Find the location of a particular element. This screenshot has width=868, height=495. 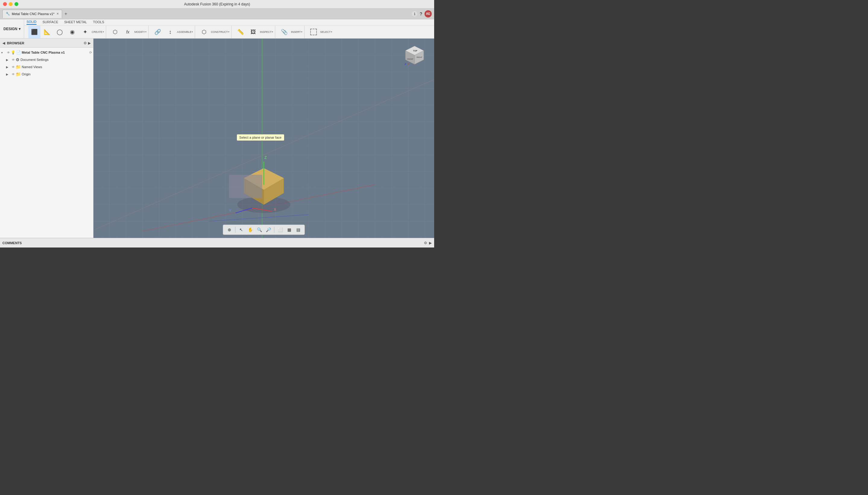

insert-group: 📎 INSERT ▾ is located at coordinates (290, 32).